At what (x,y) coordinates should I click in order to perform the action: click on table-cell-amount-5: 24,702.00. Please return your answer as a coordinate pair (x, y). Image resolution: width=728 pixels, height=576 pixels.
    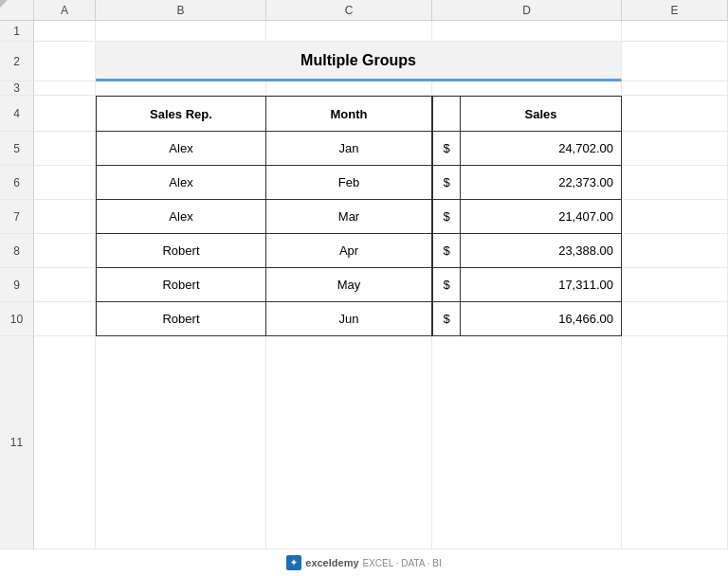
    Looking at the image, I should click on (541, 149).